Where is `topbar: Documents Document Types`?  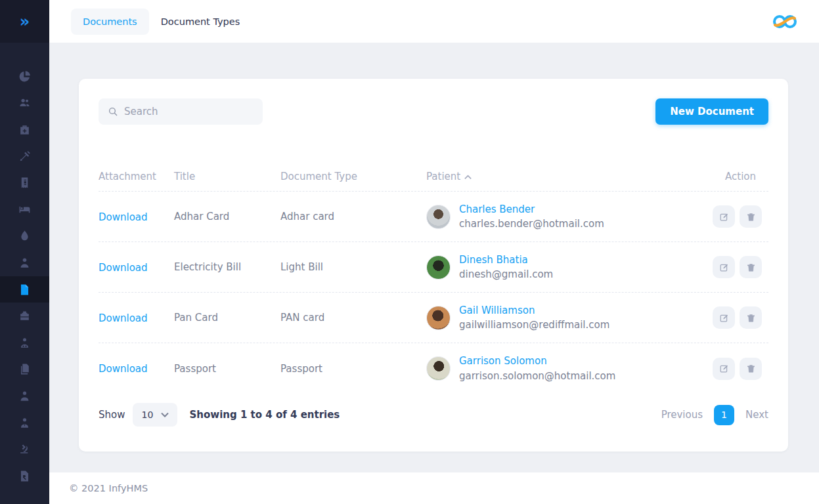 topbar: Documents Document Types is located at coordinates (434, 21).